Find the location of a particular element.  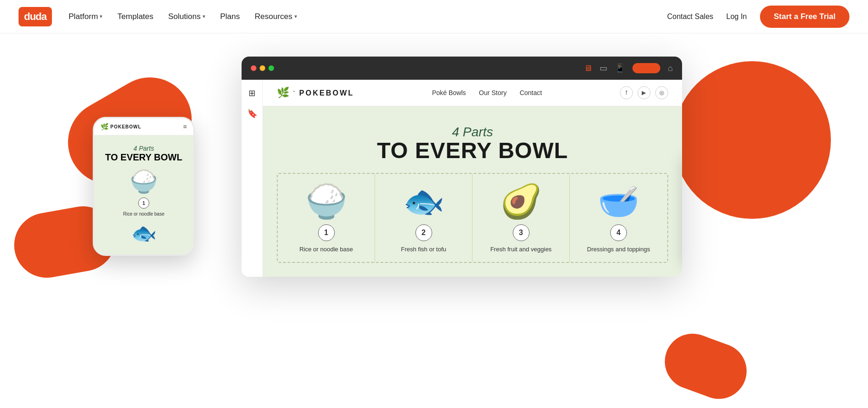

platform-chevron-icon: ▾ is located at coordinates (101, 17).